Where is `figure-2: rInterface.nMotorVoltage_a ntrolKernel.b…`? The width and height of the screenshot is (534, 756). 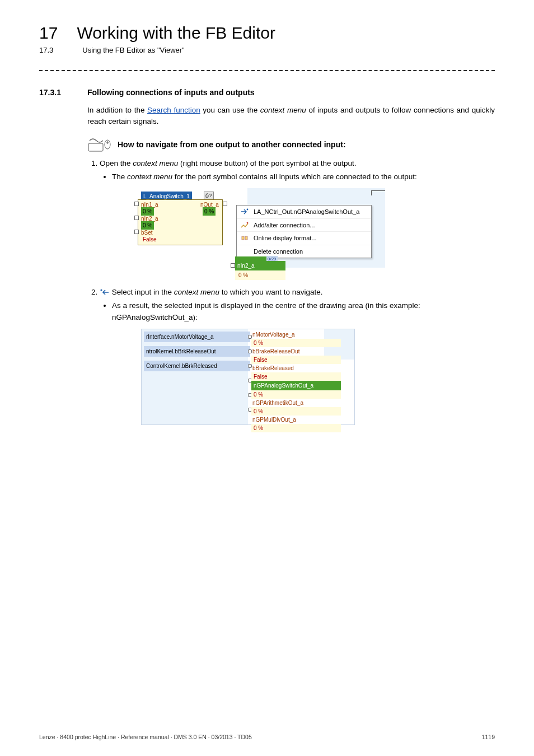
figure-2: rInterface.nMotorVoltage_a ntrolKernel.b… is located at coordinates (297, 377).